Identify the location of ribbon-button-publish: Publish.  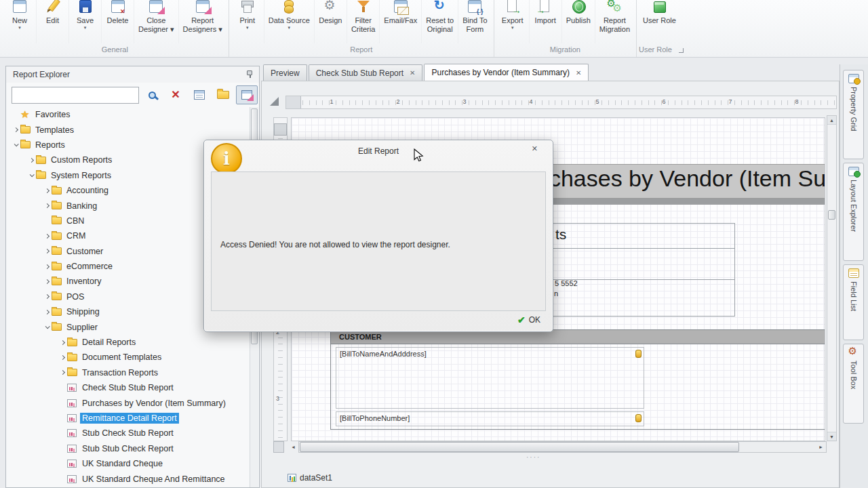
(578, 22).